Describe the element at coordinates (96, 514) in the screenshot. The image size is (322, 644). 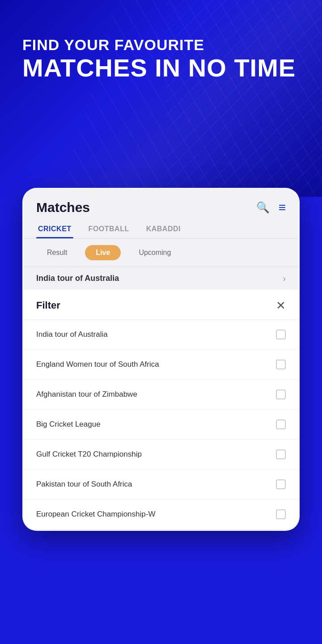
I see `filter-label-european-cricket-w: European Cricket Championship-W` at that location.